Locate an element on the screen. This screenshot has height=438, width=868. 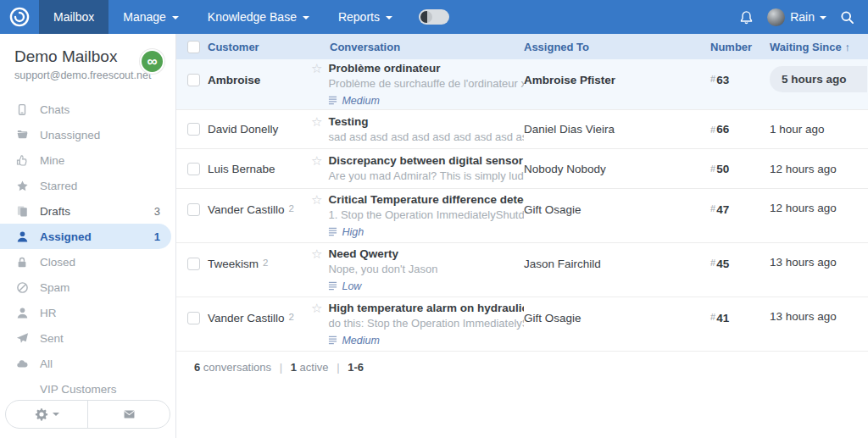
conversation-row: Vander Castillo2 ☆ Critical Temperature … is located at coordinates (522, 216).